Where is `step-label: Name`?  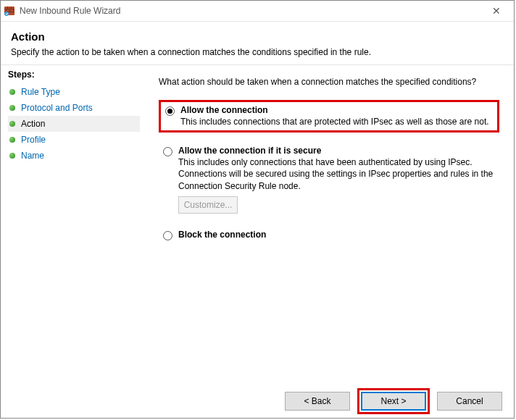 step-label: Name is located at coordinates (33, 156).